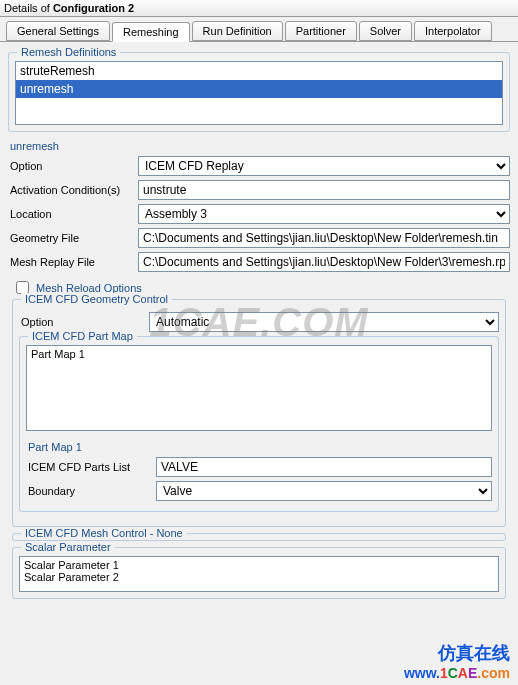 The image size is (518, 685). What do you see at coordinates (259, 322) in the screenshot?
I see `geom-option-row: Option Automatic` at bounding box center [259, 322].